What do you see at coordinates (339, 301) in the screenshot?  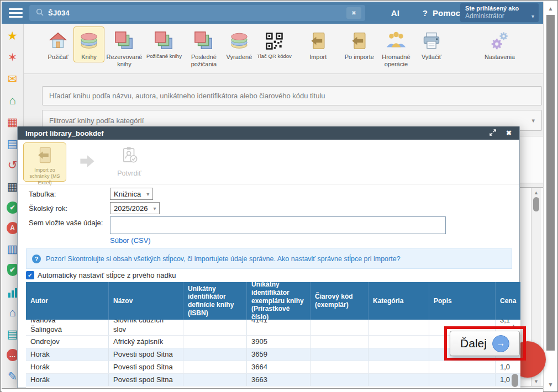 I see `column-header-4: Čiarový kód (exemplár)` at bounding box center [339, 301].